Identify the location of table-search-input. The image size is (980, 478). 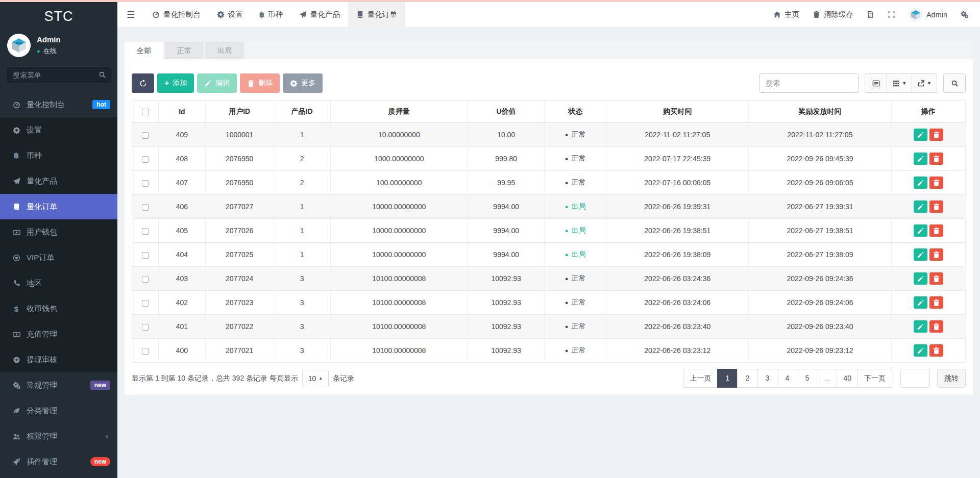
(808, 83).